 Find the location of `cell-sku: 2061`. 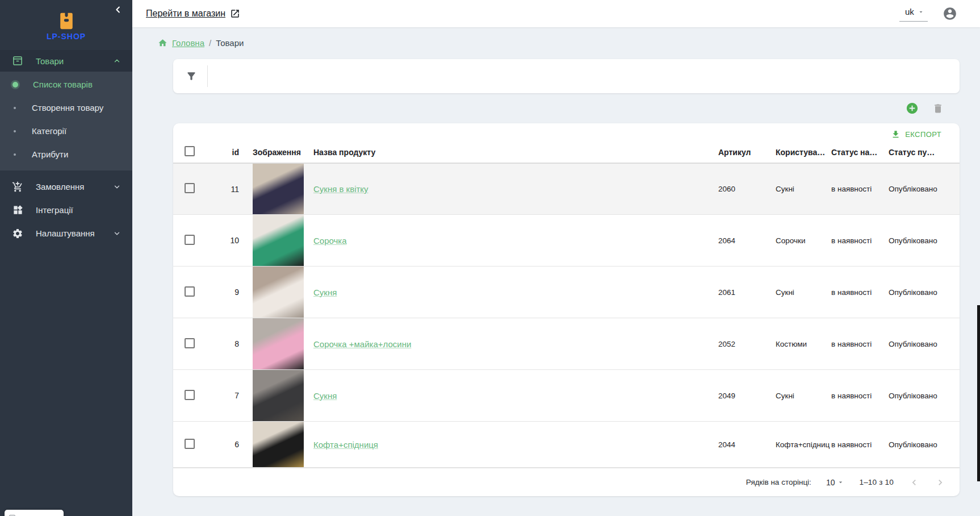

cell-sku: 2061 is located at coordinates (747, 292).